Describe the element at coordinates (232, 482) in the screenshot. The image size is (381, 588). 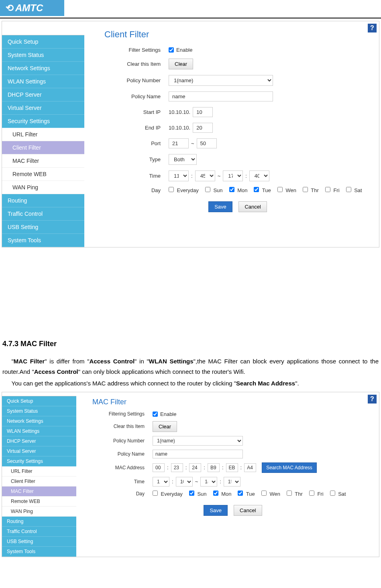
I see `time-m2-select: 15` at that location.